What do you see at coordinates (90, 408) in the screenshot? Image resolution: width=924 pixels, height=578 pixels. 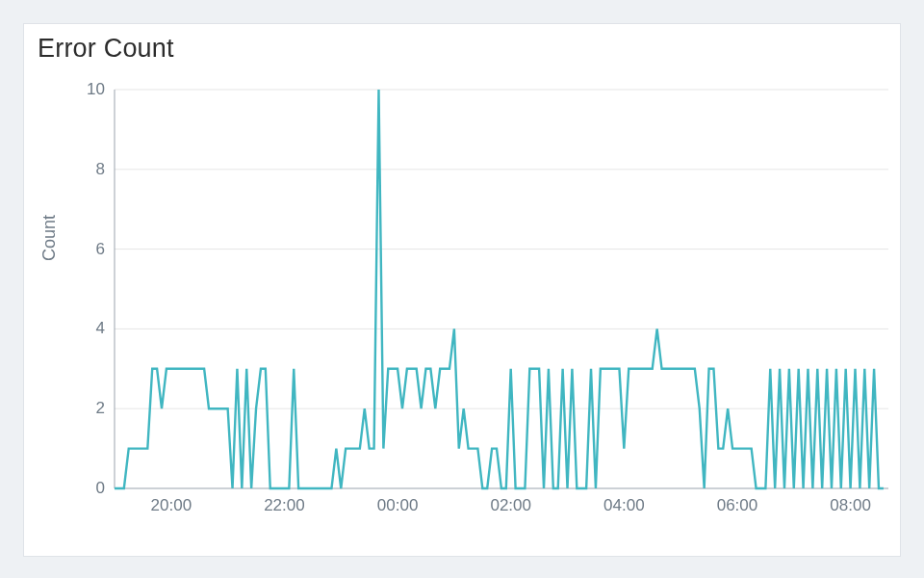 I see `y-tick-label: 2` at bounding box center [90, 408].